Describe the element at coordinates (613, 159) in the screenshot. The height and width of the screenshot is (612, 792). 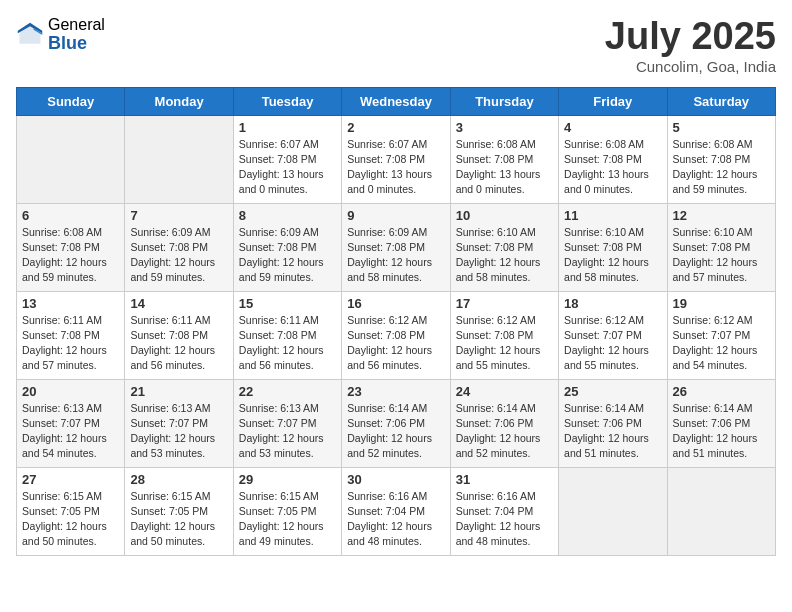
I see `calendar-cell: 4Sunrise: 6:08 AM Sunset: 7:08 PM Daylig…` at that location.